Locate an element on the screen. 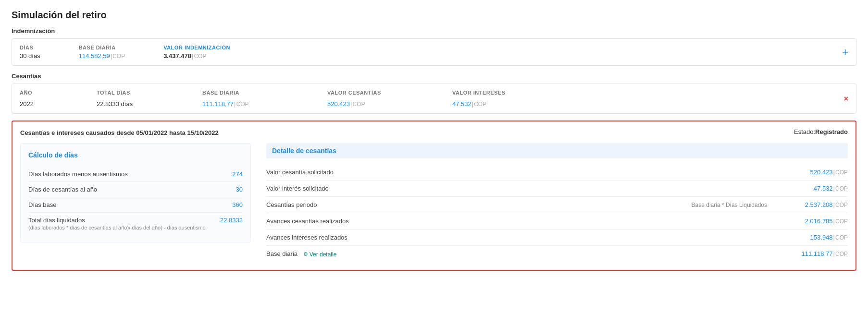  indemnizacion-dias-value: 30 días is located at coordinates (30, 56).